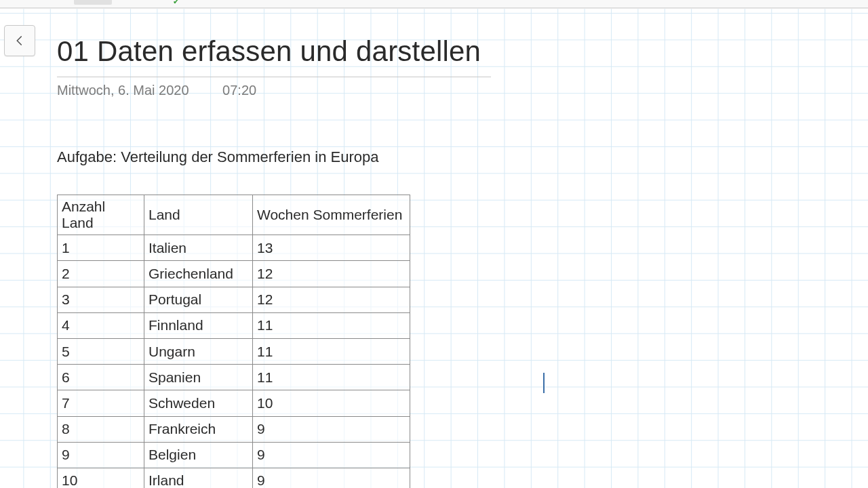 The image size is (868, 488). Describe the element at coordinates (20, 41) in the screenshot. I see `chevron-left-icon` at that location.